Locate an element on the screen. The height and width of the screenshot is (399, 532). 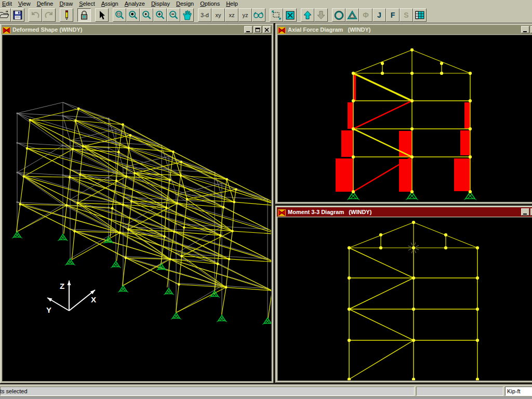
joint-button-label: J is located at coordinates (379, 15).